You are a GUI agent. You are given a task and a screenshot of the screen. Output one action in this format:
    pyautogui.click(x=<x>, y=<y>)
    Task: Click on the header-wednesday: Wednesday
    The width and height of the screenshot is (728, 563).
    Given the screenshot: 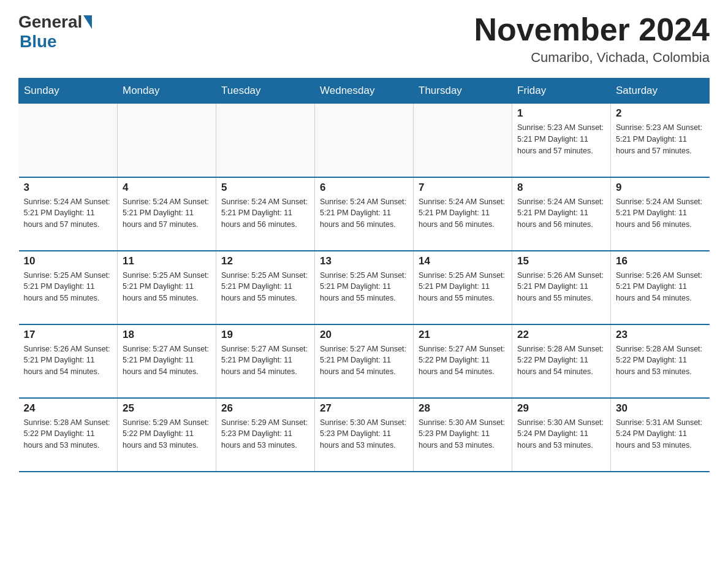 What is the action you would take?
    pyautogui.click(x=364, y=91)
    